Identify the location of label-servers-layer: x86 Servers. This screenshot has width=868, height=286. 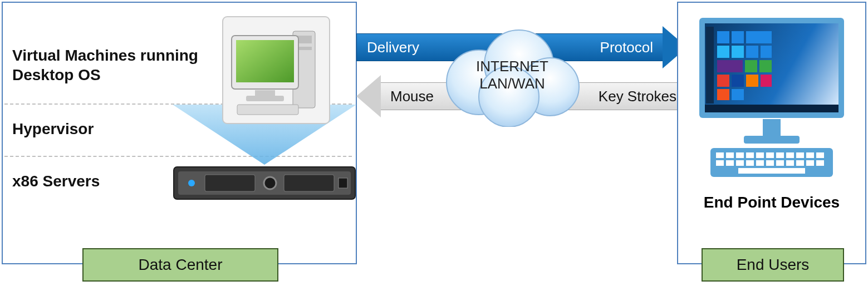
(56, 181).